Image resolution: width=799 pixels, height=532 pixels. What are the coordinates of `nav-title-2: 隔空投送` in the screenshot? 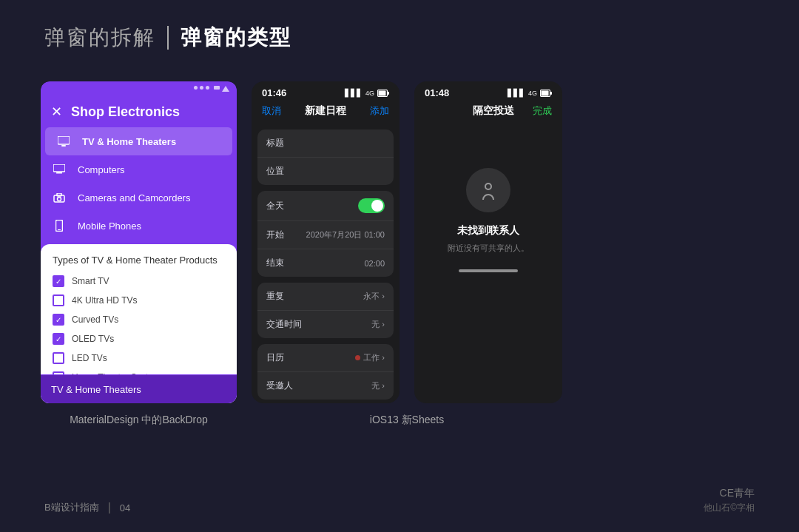 It's located at (493, 111).